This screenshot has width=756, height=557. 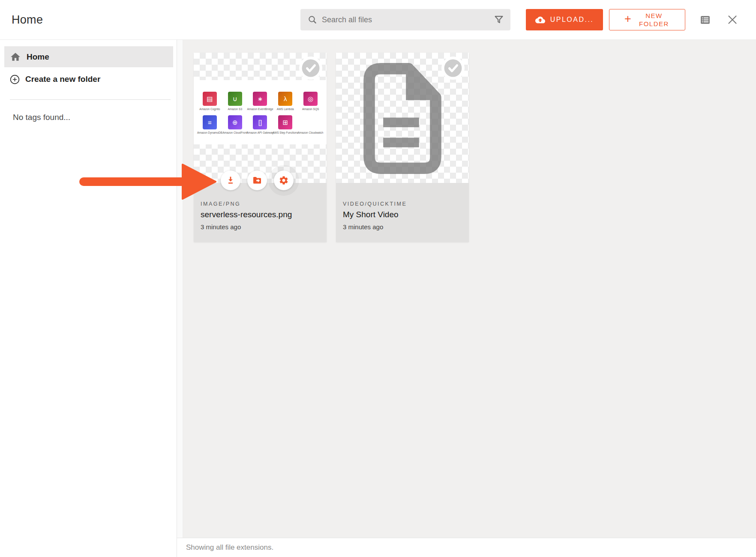 What do you see at coordinates (260, 112) in the screenshot?
I see `aws-icon-grid: ▤Amazon Cognito∪Amazon S3∗Amazon EventBr…` at bounding box center [260, 112].